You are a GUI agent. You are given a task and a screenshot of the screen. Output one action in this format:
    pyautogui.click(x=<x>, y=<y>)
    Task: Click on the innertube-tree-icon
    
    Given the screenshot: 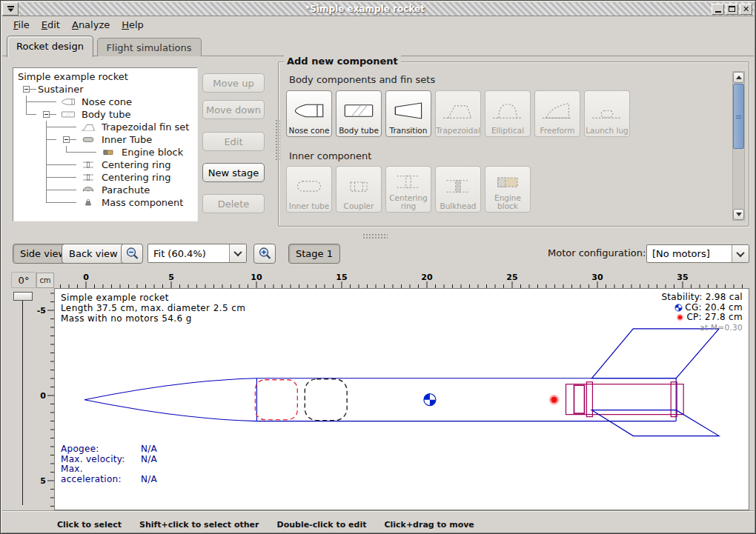 What is the action you would take?
    pyautogui.click(x=88, y=140)
    